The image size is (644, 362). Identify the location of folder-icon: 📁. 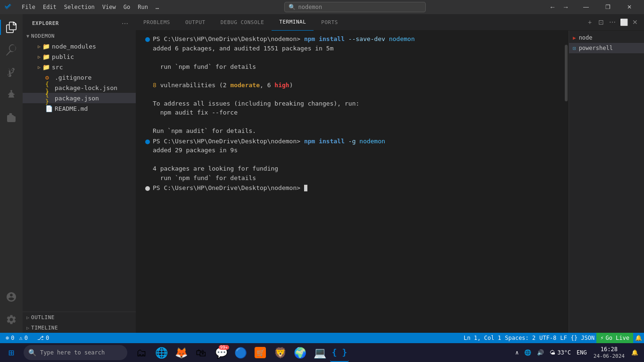
(46, 67).